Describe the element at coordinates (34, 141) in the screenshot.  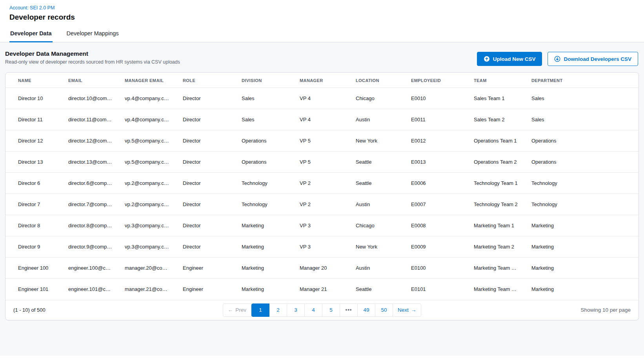
I see `table-cell: Director 12` at that location.